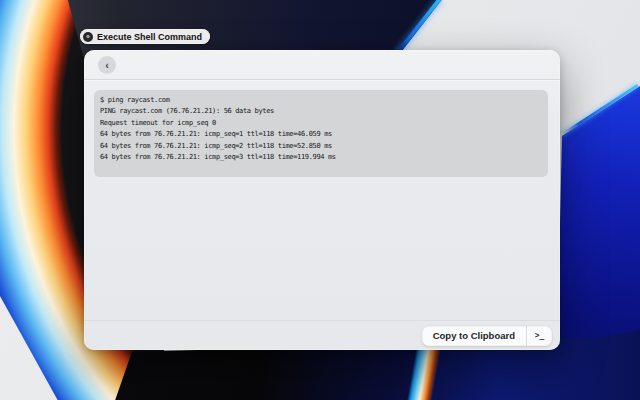 The image size is (640, 400). I want to click on command-pill: Execute Shell Command, so click(145, 36).